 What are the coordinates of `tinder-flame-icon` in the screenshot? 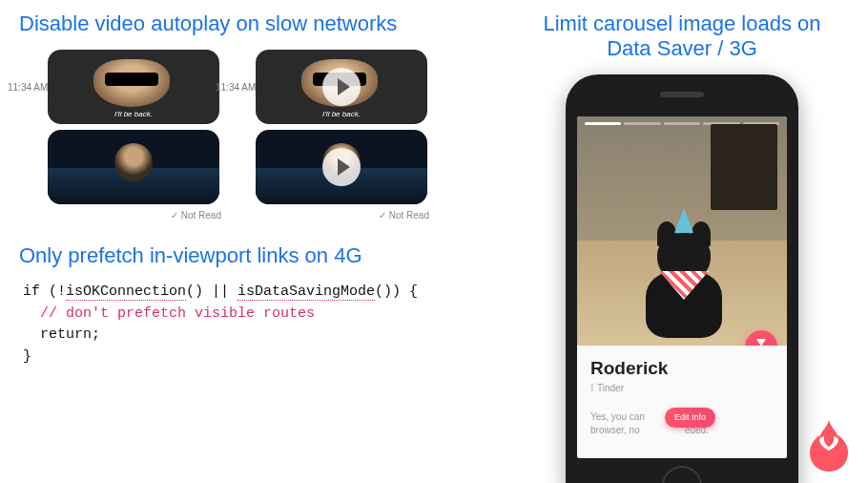 It's located at (829, 446).